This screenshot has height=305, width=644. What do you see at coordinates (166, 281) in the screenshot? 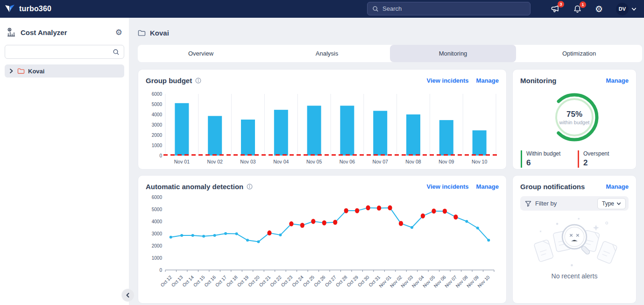
I see `svg-text: Oct 12` at bounding box center [166, 281].